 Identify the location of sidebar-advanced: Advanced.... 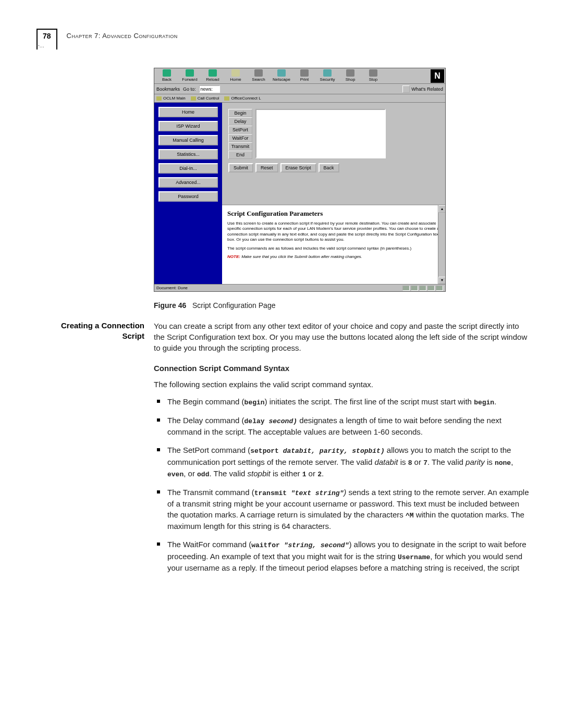
(188, 182).